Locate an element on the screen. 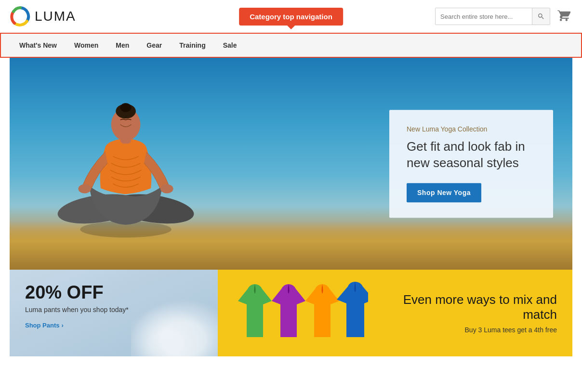 The width and height of the screenshot is (582, 392). tees-icon is located at coordinates (301, 311).